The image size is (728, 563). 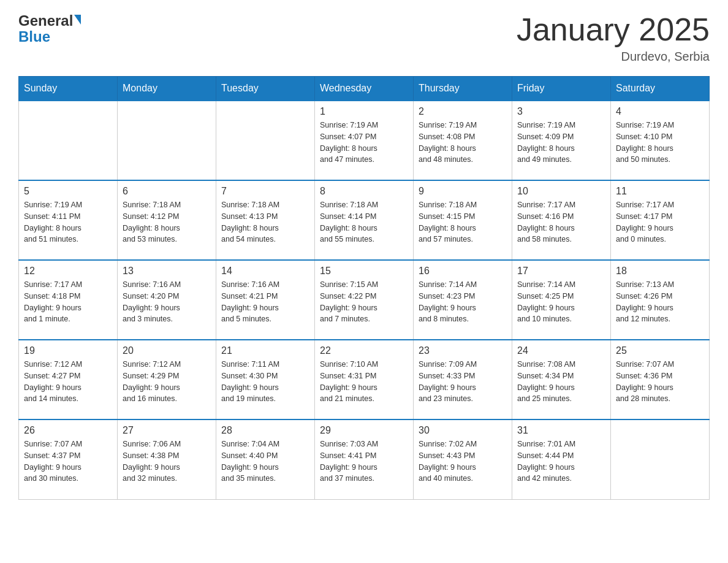 I want to click on day-info: Sunrise: 7:19 AM Sunset: 4:08 PM Dayligh…, so click(x=463, y=142).